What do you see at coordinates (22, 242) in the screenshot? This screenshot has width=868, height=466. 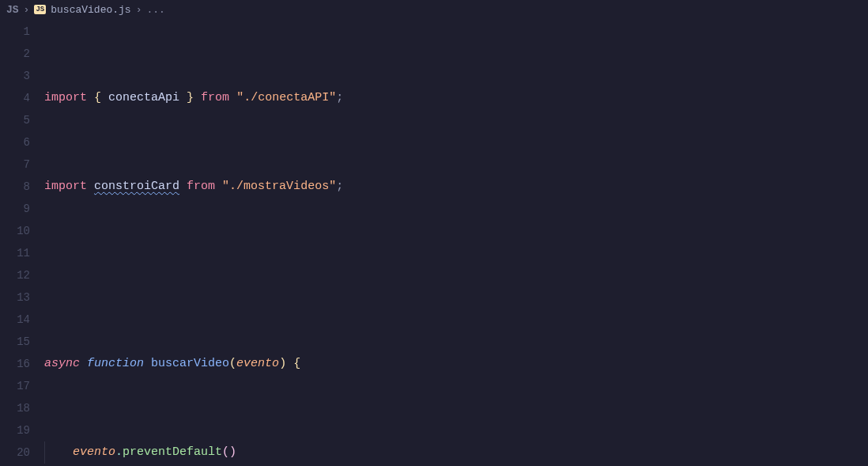 I see `line-number-gutter: 1 2 3 4 5 6 7 8 9 10 11 12 13 14 15 16 1…` at bounding box center [22, 242].